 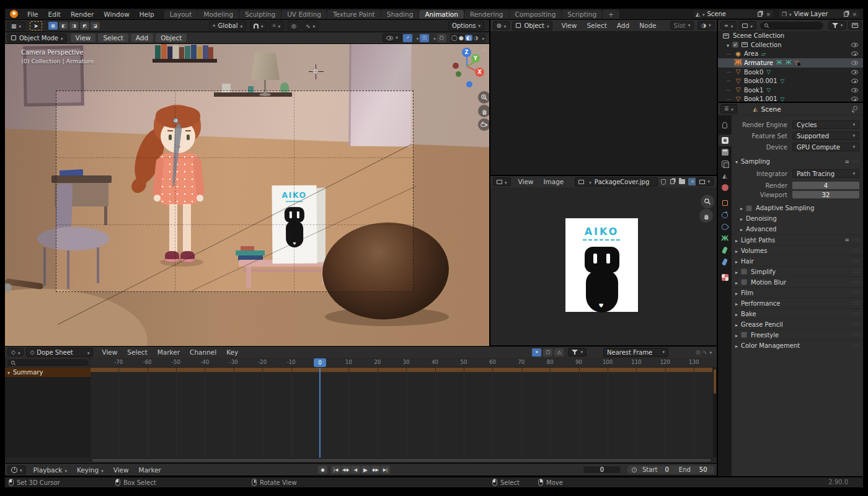 What do you see at coordinates (725, 238) in the screenshot?
I see `tab-object-data: Ж` at bounding box center [725, 238].